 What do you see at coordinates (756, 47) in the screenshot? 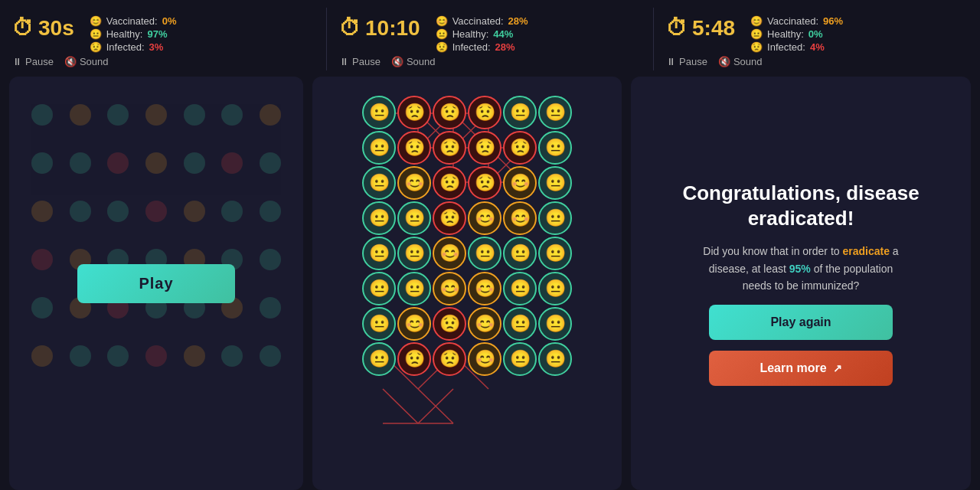
I see `infected-icon3: 😟` at bounding box center [756, 47].